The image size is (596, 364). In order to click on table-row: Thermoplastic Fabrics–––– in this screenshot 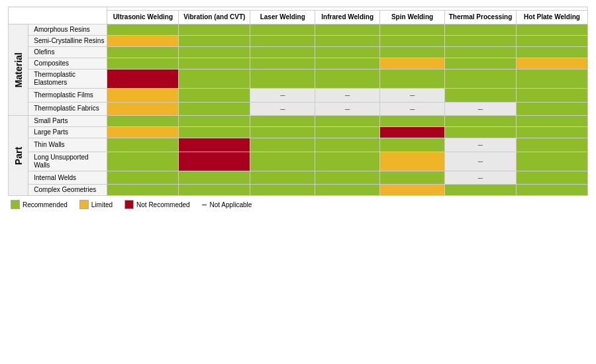, I will do `click(298, 109)`.